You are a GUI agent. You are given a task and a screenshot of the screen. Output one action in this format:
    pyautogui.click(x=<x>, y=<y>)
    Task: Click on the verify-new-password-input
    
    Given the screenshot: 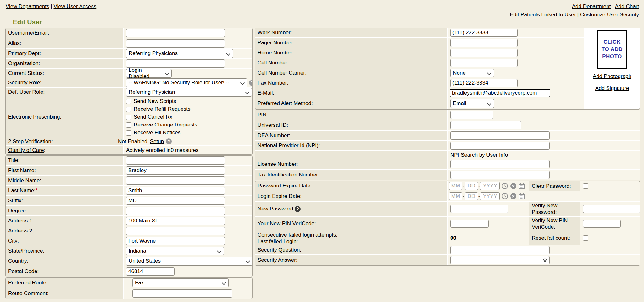 What is the action you would take?
    pyautogui.click(x=612, y=209)
    